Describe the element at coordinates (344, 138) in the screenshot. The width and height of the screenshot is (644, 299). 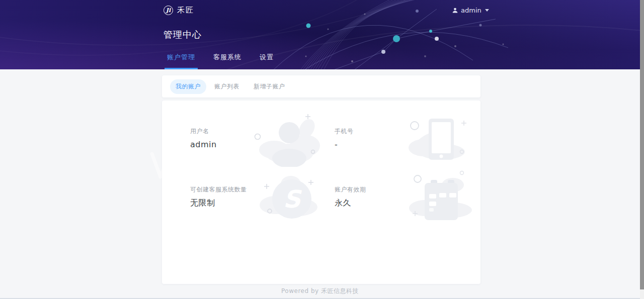
I see `info-phone: 手机号 -` at that location.